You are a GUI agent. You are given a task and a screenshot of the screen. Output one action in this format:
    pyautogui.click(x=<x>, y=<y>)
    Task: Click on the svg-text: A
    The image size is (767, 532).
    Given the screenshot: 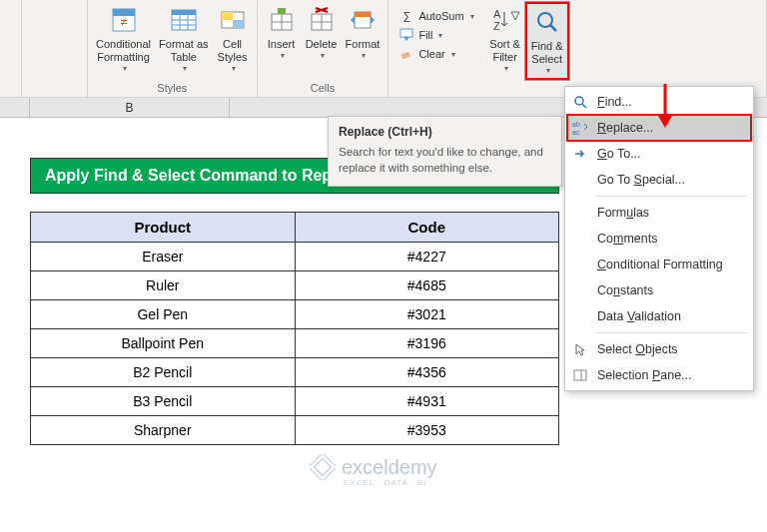 What is the action you would take?
    pyautogui.click(x=497, y=14)
    